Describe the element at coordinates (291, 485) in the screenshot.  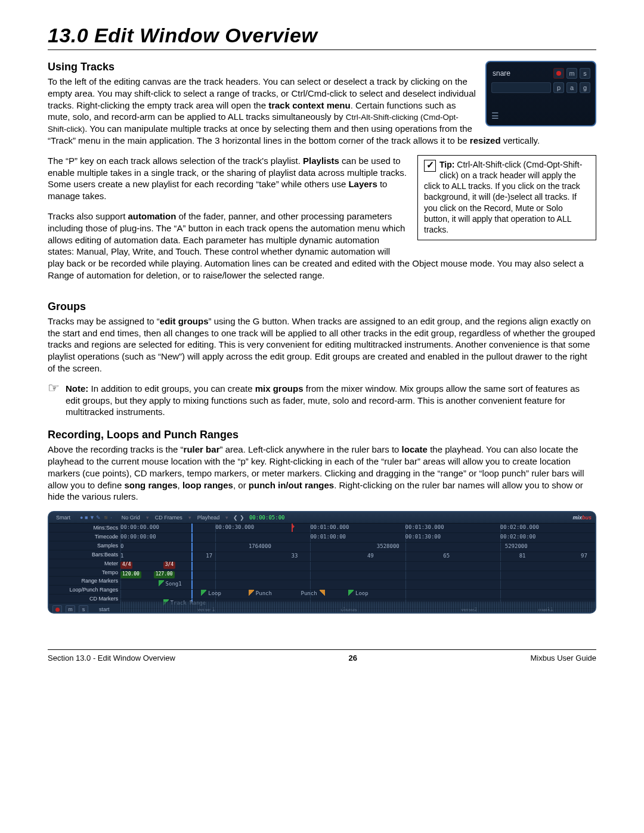
I see `text-bold: punch in/out ranges` at that location.